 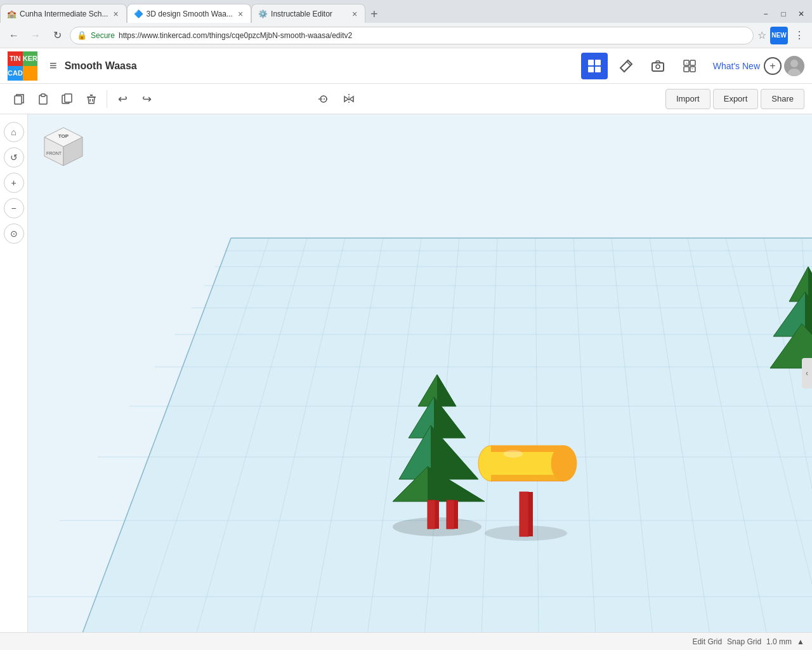 What do you see at coordinates (688, 99) in the screenshot?
I see `import-button: Import` at bounding box center [688, 99].